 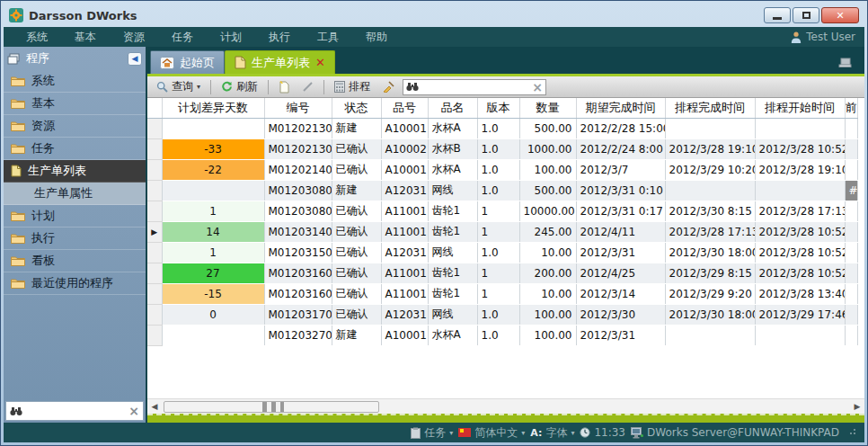 What do you see at coordinates (620, 273) in the screenshot?
I see `cell-due: 2012/4/25` at bounding box center [620, 273].